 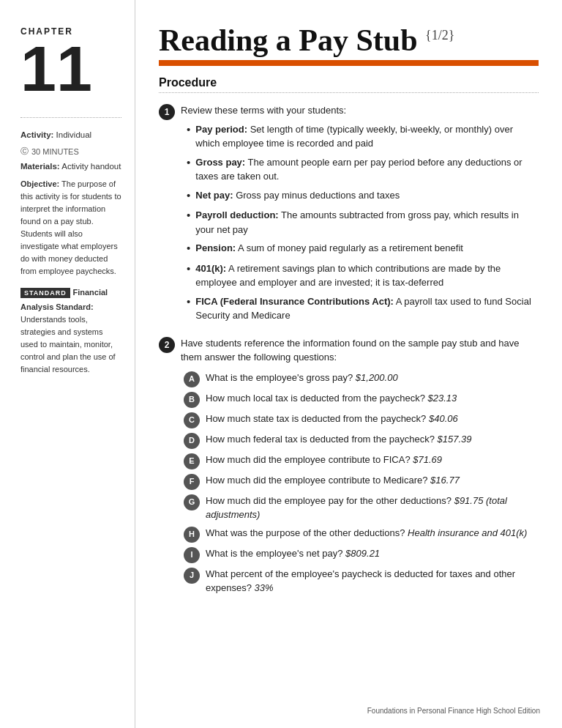 I want to click on term-payroll-deduction: Payroll deduction: The amounts subtracte…, so click(x=363, y=223).